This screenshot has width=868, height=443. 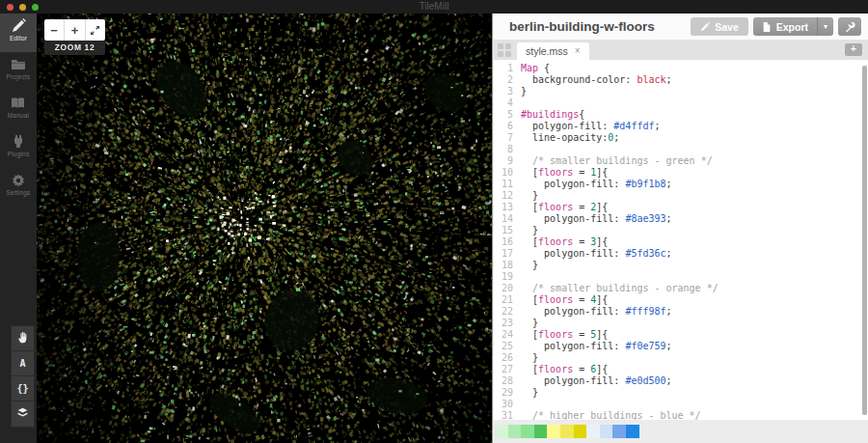 What do you see at coordinates (681, 50) in the screenshot?
I see `tab-bar: style.mss × +` at bounding box center [681, 50].